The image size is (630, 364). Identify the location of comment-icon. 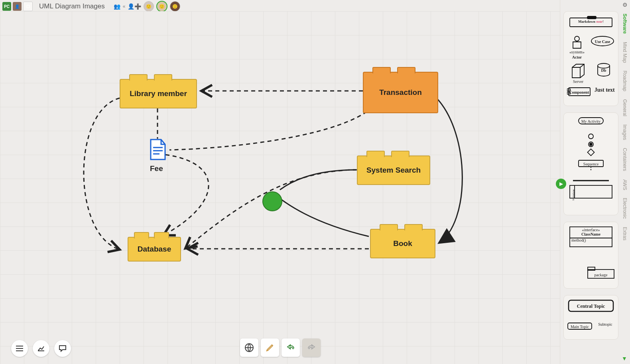
(63, 348).